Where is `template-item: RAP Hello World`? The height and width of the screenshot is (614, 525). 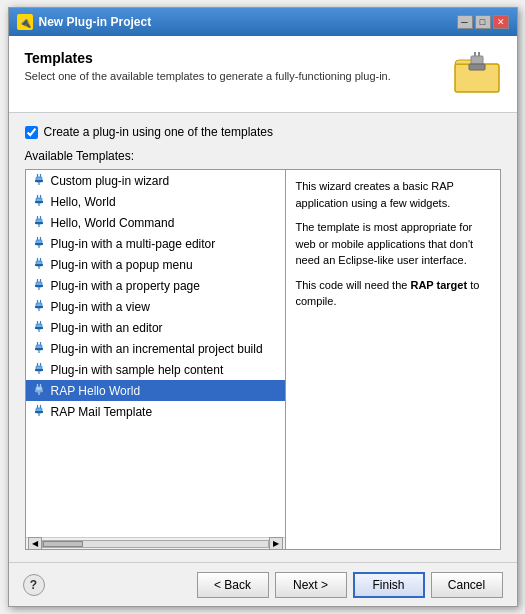
template-item: RAP Hello World is located at coordinates (156, 390).